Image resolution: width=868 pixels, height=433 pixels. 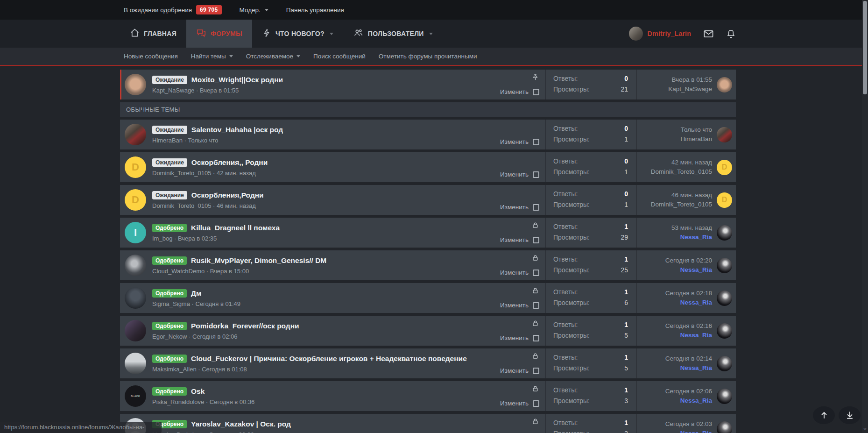 I want to click on thread-row: Одобрено Rusik_MvpPlayer, Dimon_Genesis/…, so click(x=428, y=265).